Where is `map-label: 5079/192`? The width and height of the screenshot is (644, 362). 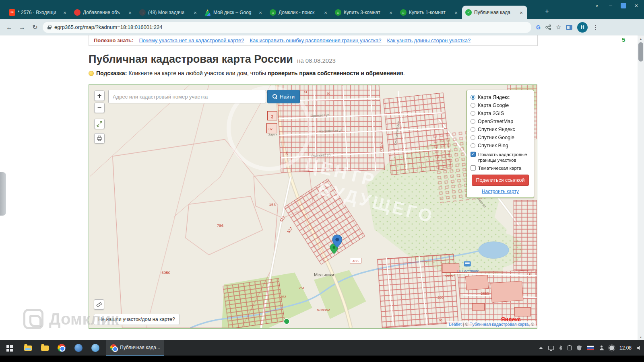
map-label: 5079/192 is located at coordinates (324, 310).